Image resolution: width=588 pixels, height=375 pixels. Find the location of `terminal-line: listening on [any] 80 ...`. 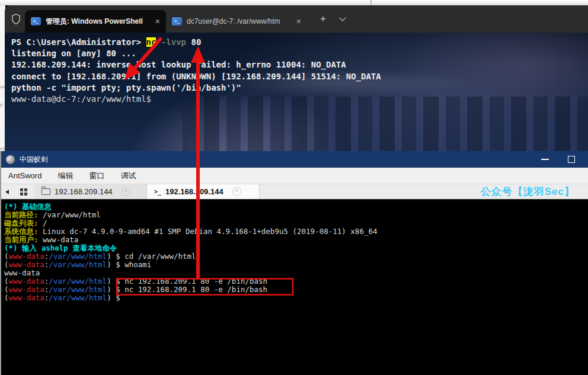

terminal-line: listening on [any] 80 ... is located at coordinates (300, 53).